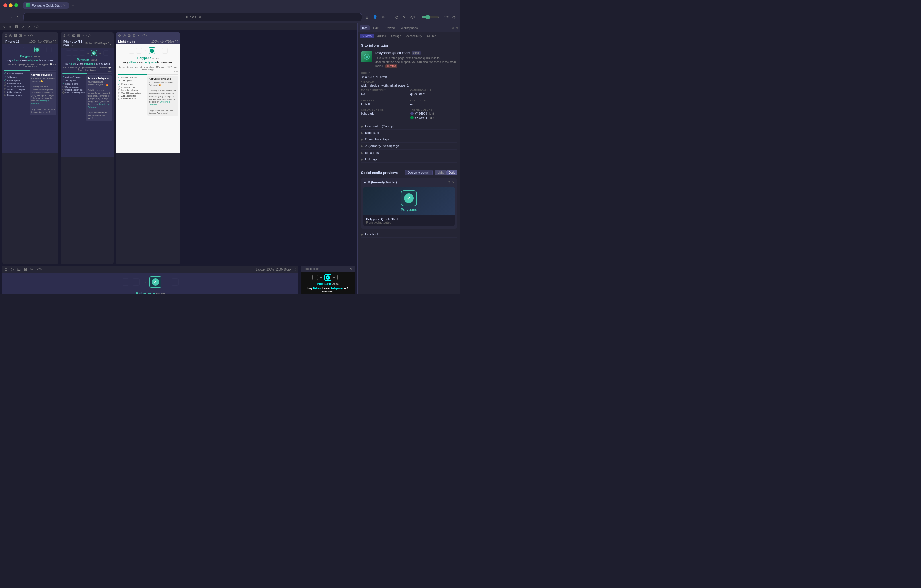 The image size is (921, 588). What do you see at coordinates (25, 269) in the screenshot?
I see `laptop-grid: ⊠` at bounding box center [25, 269].